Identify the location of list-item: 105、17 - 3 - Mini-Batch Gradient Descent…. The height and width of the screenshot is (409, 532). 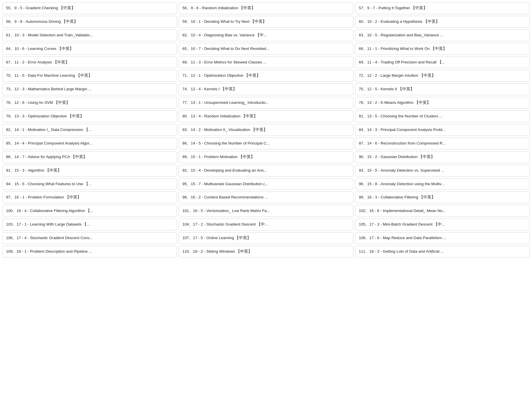
(443, 224).